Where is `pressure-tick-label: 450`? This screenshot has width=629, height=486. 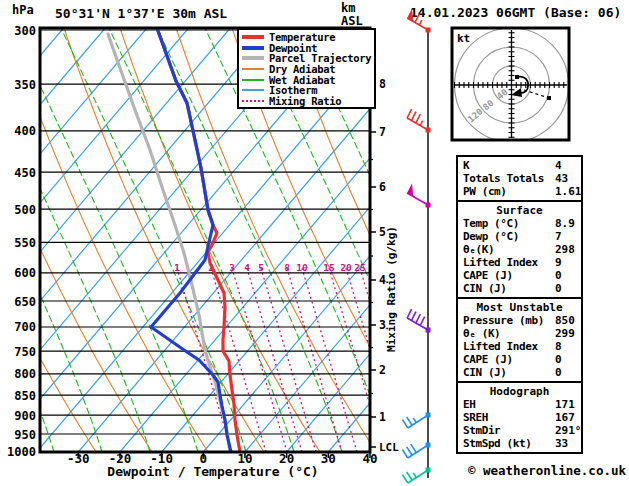
pressure-tick-label: 450 is located at coordinates (25, 173).